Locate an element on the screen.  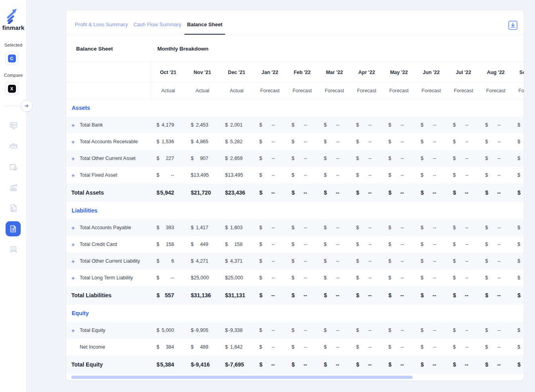
sidebar-item-team is located at coordinates (14, 146).